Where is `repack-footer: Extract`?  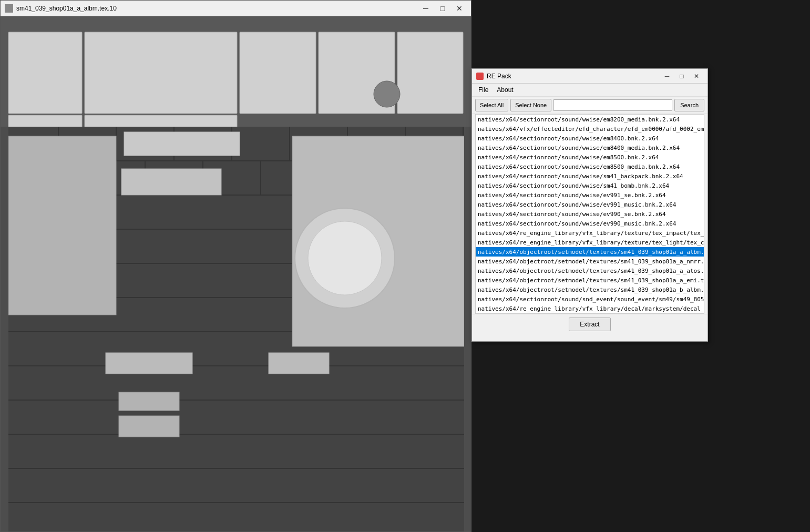 repack-footer: Extract is located at coordinates (590, 324).